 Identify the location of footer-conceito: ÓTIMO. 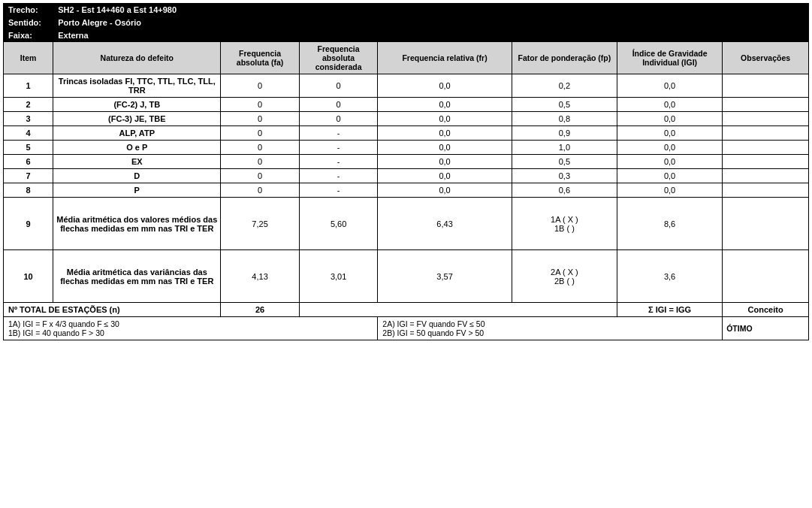
(766, 329).